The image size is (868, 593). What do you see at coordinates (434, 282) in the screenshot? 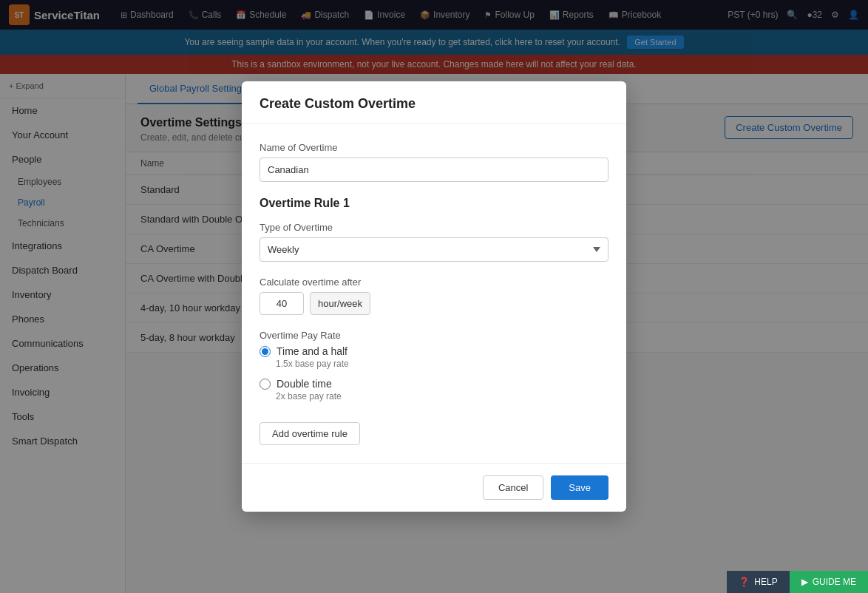
I see `calc-label: Calculate overtime after` at bounding box center [434, 282].